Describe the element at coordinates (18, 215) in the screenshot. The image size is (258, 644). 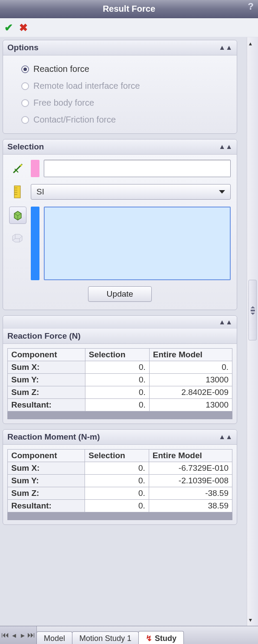
I see `solid-body-icon` at that location.